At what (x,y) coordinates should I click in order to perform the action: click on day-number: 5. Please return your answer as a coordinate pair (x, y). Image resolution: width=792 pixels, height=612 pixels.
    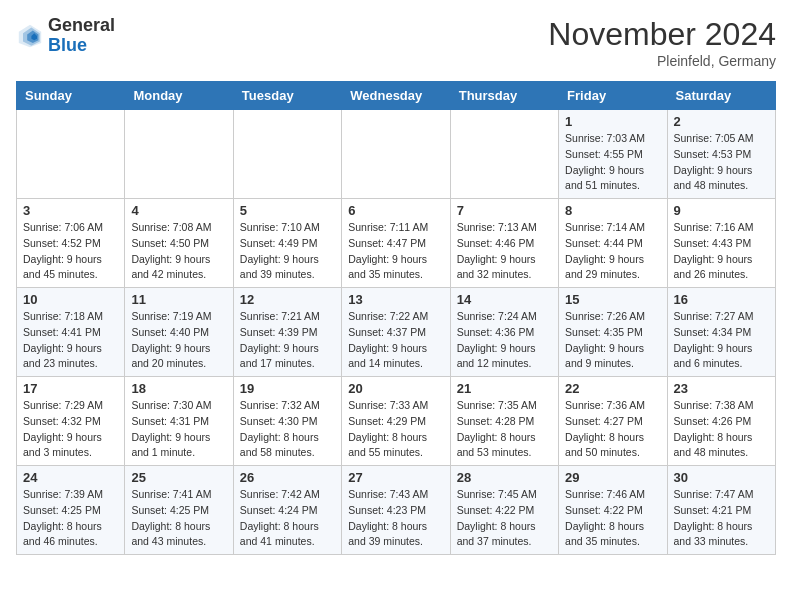
    Looking at the image, I should click on (288, 210).